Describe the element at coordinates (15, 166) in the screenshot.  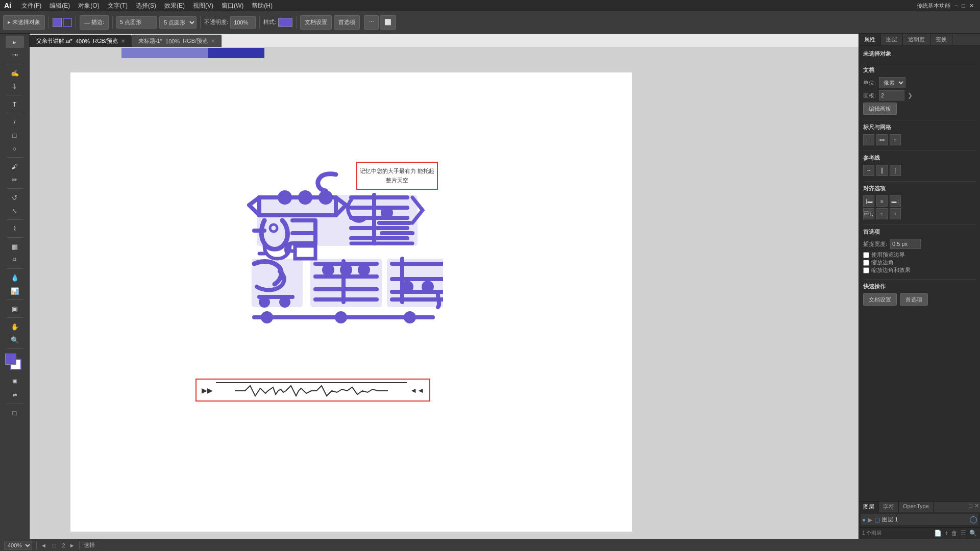
I see `paintbrush-tool: 🖌` at that location.